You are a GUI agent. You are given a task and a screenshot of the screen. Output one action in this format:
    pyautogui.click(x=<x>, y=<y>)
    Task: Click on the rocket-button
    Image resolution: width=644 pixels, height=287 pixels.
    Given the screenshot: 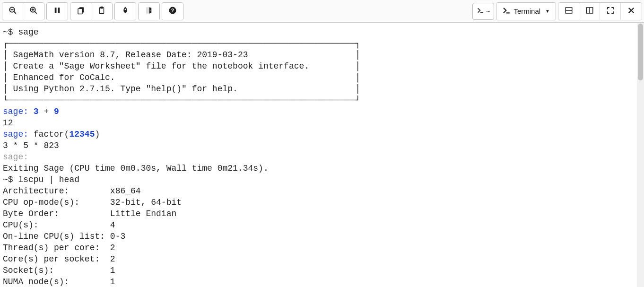 What is the action you would take?
    pyautogui.click(x=125, y=11)
    